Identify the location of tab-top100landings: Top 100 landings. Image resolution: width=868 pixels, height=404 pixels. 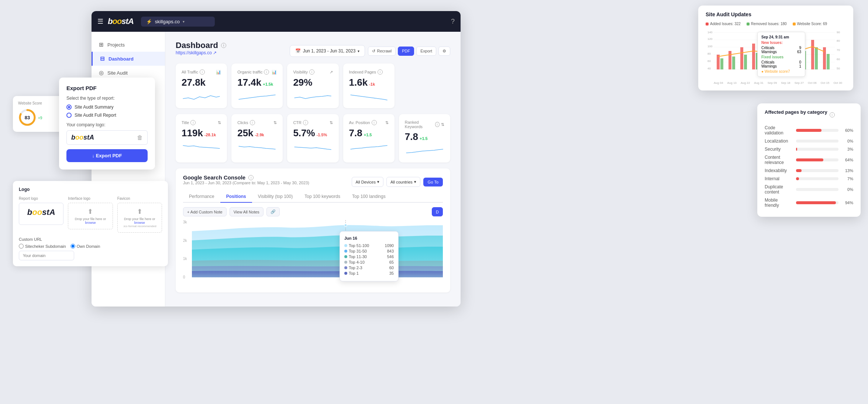
(369, 197).